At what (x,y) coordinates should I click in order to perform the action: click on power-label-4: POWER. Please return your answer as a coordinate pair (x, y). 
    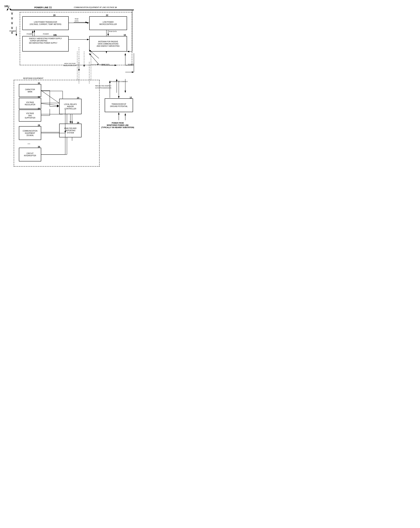
    Looking at the image, I should click on (131, 65).